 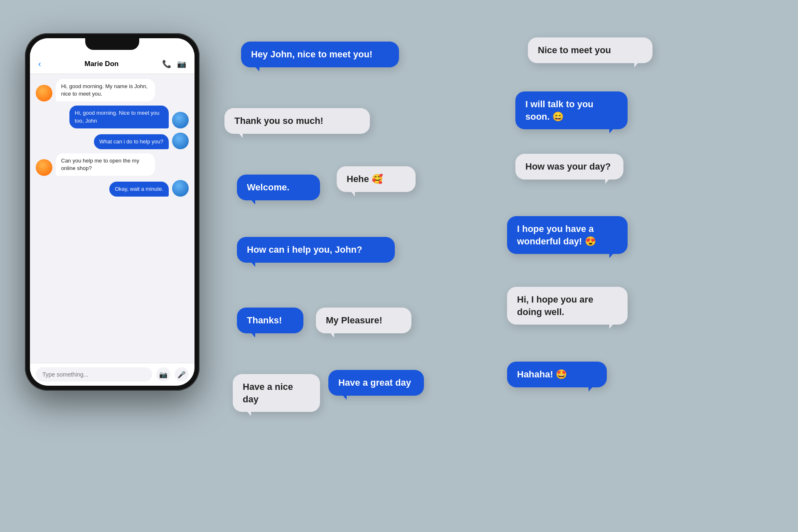 I want to click on phone-notch, so click(x=112, y=44).